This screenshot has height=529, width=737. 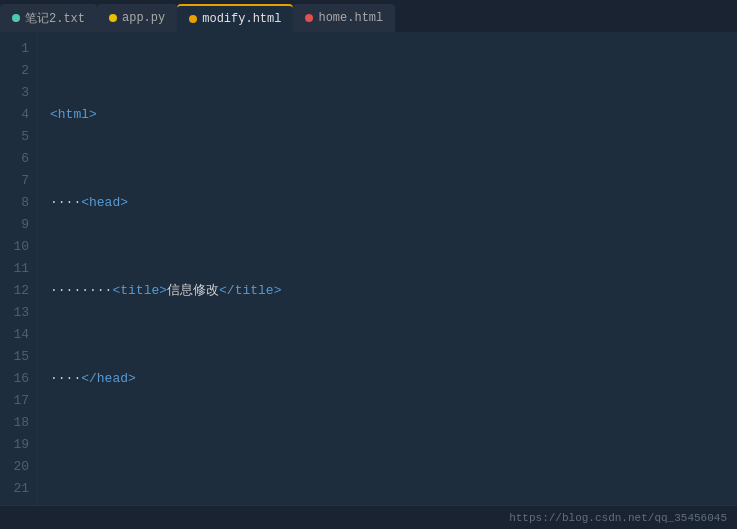 I want to click on tab-bar: 笔记2.txt app.py modify.html home.html, so click(x=368, y=16).